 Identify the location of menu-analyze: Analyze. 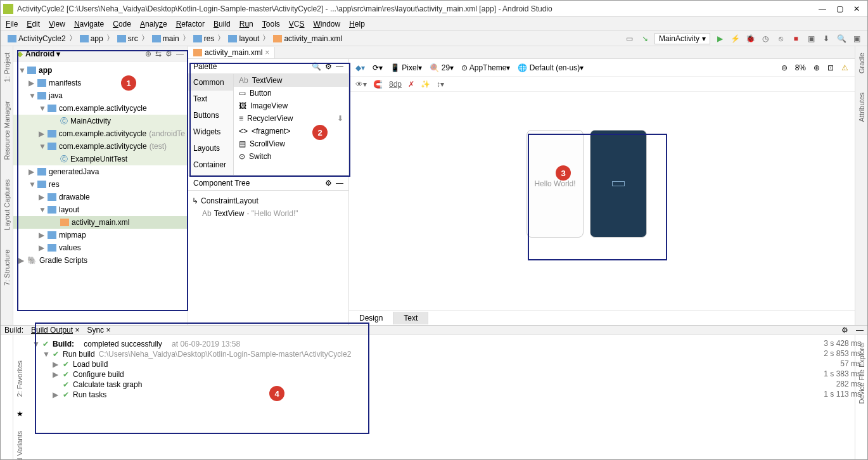
(153, 24).